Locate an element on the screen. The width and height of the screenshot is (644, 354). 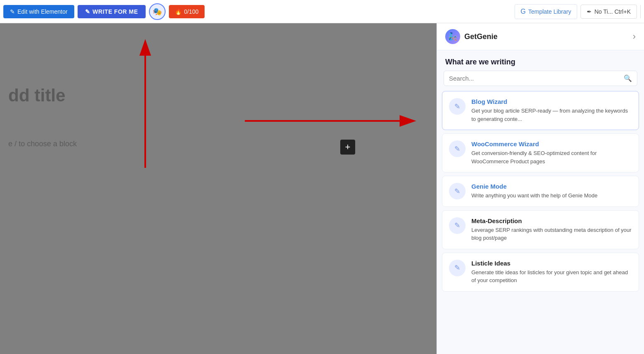
item-content: Blog Wizard Get your blog article SERP-r… is located at coordinates (552, 111).